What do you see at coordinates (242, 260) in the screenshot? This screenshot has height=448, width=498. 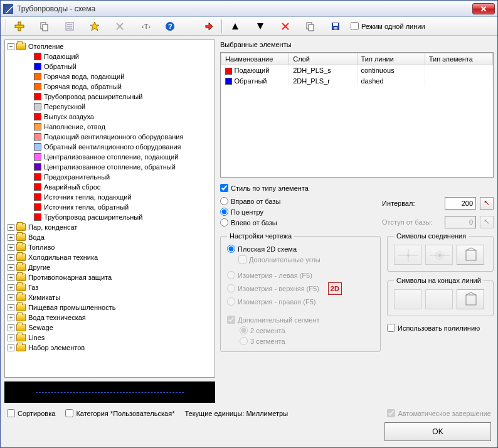 I see `add-angles-checkbox` at bounding box center [242, 260].